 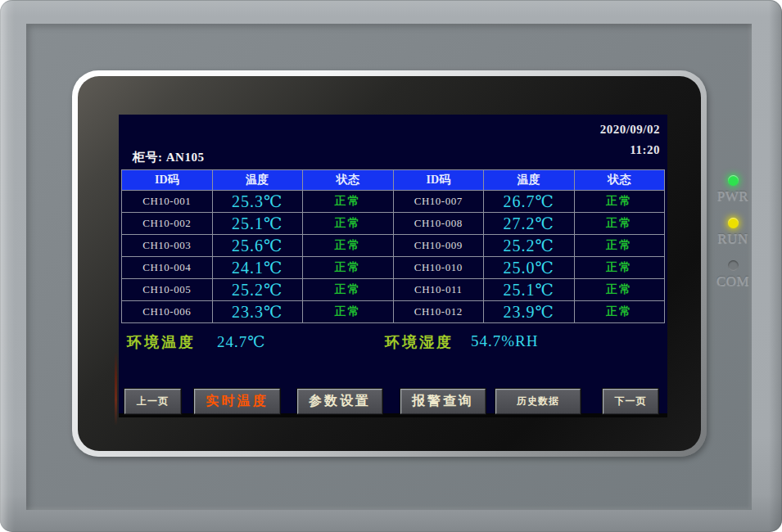 What do you see at coordinates (393, 201) in the screenshot?
I see `table-row: CH10-00125.3℃正常CH10-00726.7℃正常` at bounding box center [393, 201].